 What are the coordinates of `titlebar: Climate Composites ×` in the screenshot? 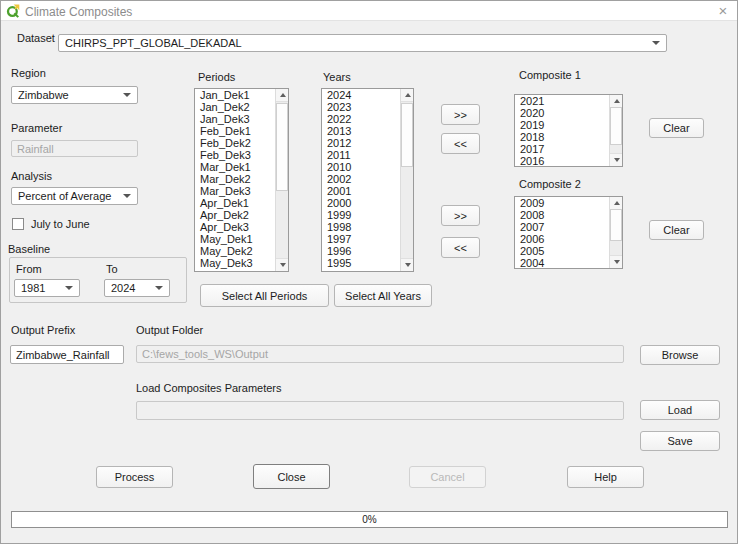 It's located at (369, 11).